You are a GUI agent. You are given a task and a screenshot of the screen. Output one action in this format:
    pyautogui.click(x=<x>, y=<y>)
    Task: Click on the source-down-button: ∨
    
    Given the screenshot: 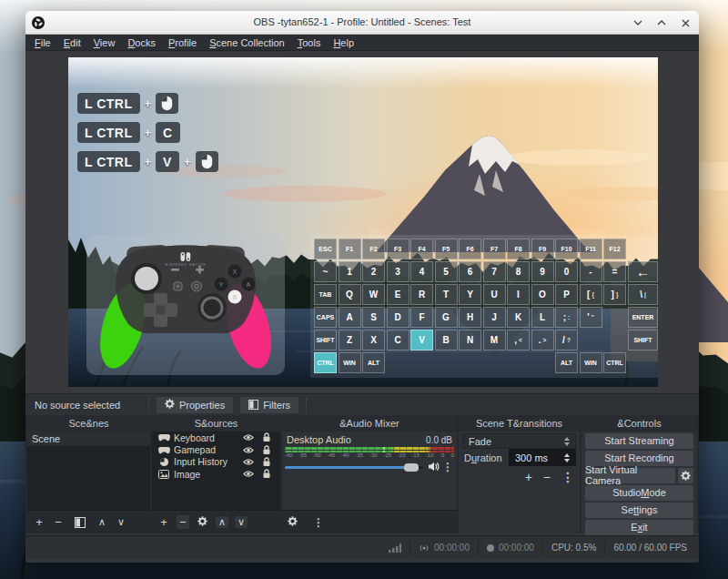 What is the action you would take?
    pyautogui.click(x=241, y=523)
    